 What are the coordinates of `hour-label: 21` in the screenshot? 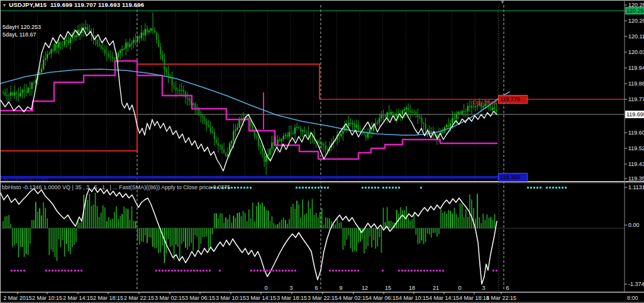 It's located at (436, 288).